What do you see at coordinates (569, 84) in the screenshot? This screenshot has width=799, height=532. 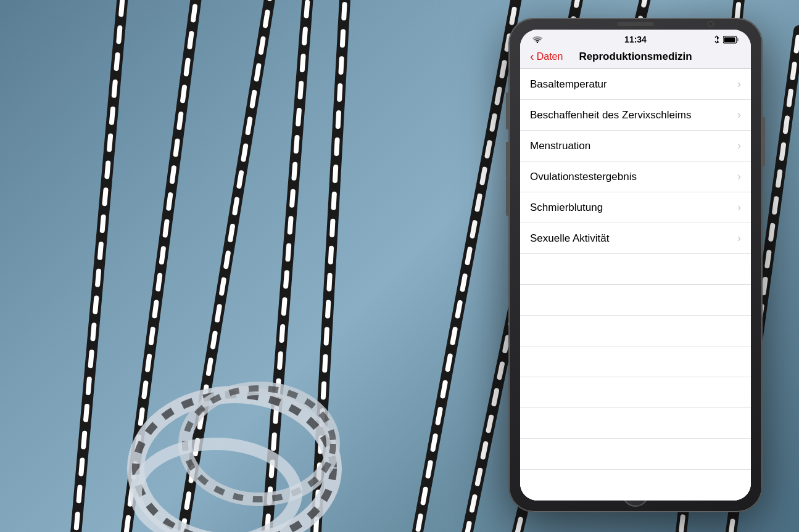 I see `menu-item-label: Basaltemperatur` at bounding box center [569, 84].